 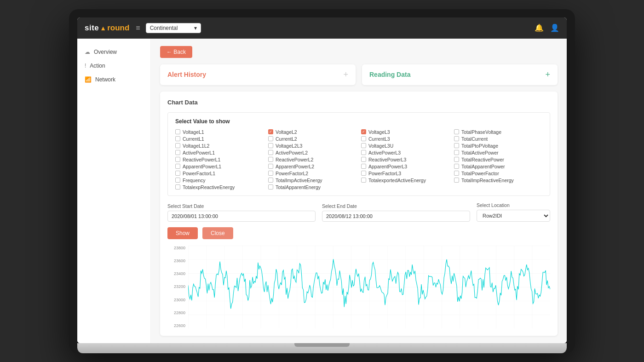 I want to click on checkbox-item: ReactivePowerL2, so click(x=312, y=160).